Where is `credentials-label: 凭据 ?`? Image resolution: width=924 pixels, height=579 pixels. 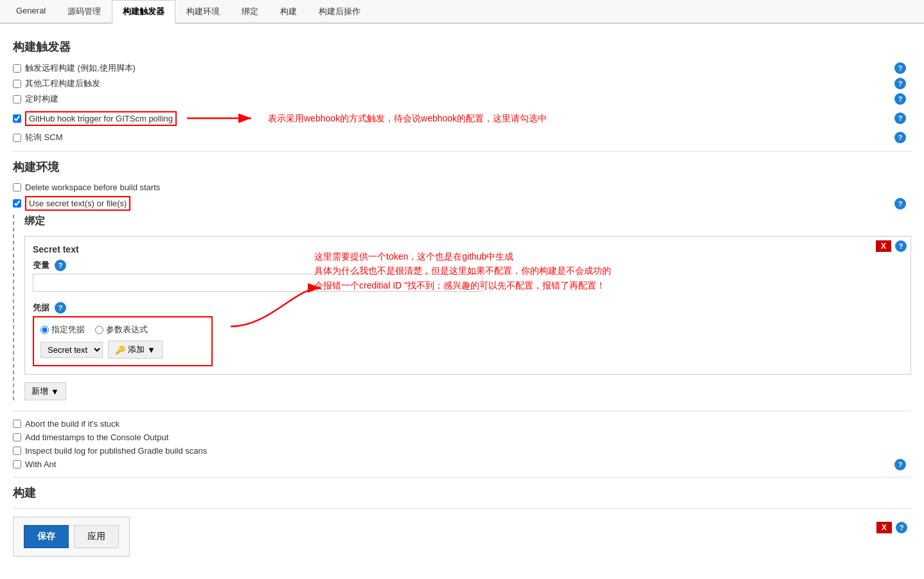 credentials-label: 凭据 ? is located at coordinates (468, 308).